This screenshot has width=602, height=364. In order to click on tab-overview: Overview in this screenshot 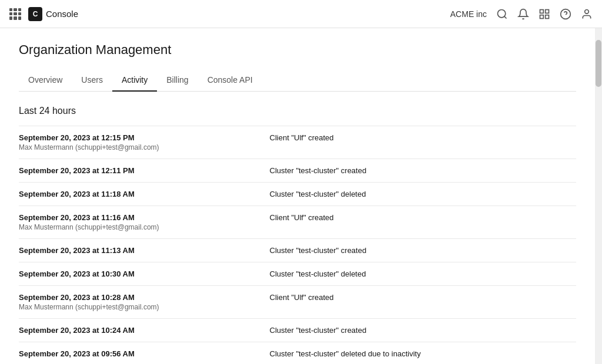, I will do `click(45, 80)`.